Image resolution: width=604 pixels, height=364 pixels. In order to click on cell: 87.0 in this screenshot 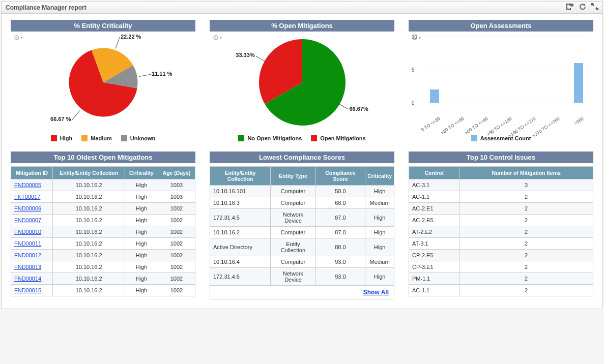, I will do `click(340, 233)`.